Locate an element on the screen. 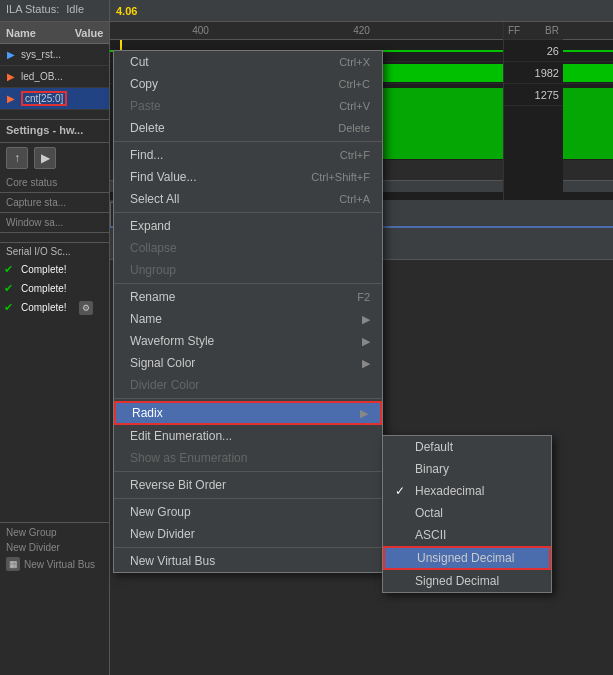  radix-ascii: ASCII is located at coordinates (467, 535).